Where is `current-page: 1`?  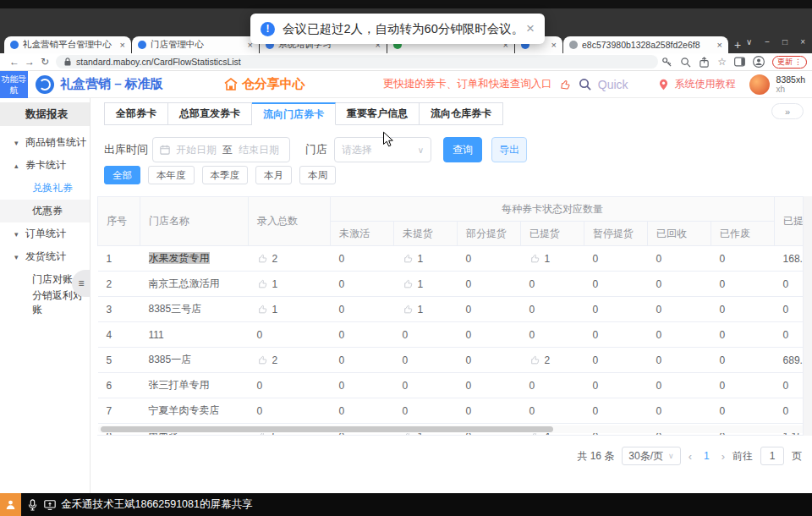 current-page: 1 is located at coordinates (707, 456).